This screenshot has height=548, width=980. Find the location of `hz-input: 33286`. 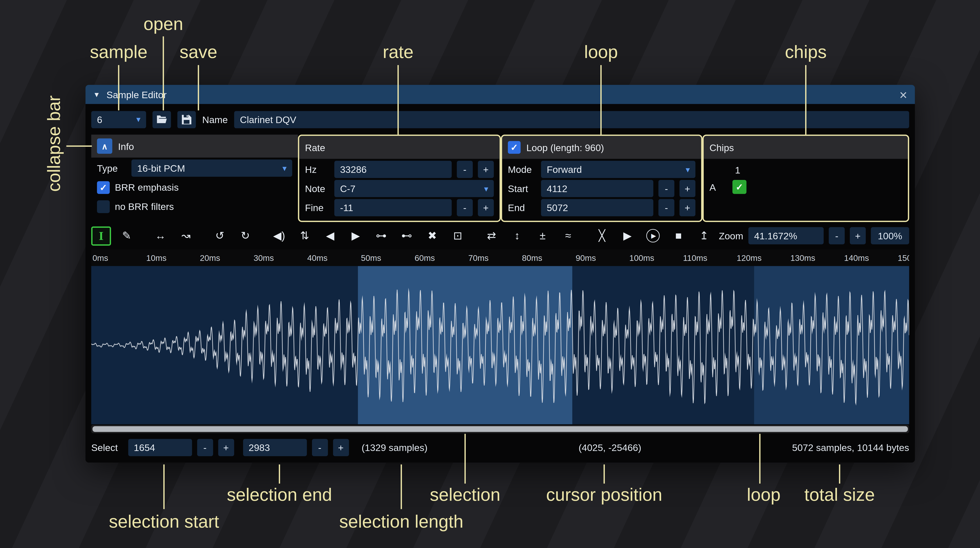

hz-input: 33286 is located at coordinates (393, 169).